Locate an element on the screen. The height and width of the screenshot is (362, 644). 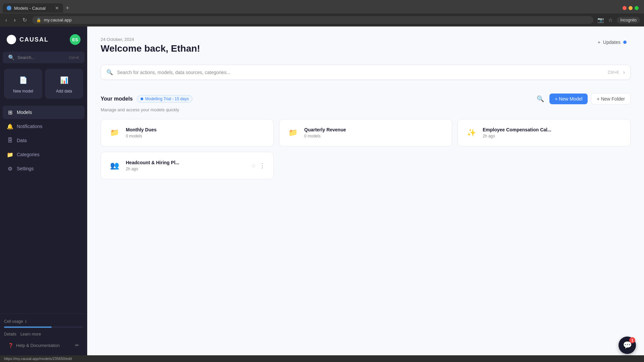
logo-icon is located at coordinates (11, 40).